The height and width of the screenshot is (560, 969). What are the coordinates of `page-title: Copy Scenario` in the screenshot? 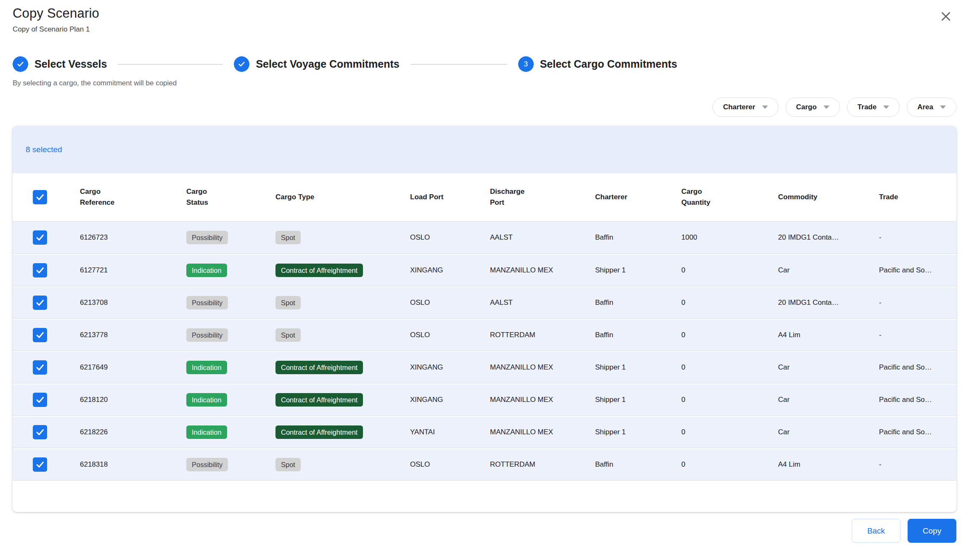 It's located at (56, 13).